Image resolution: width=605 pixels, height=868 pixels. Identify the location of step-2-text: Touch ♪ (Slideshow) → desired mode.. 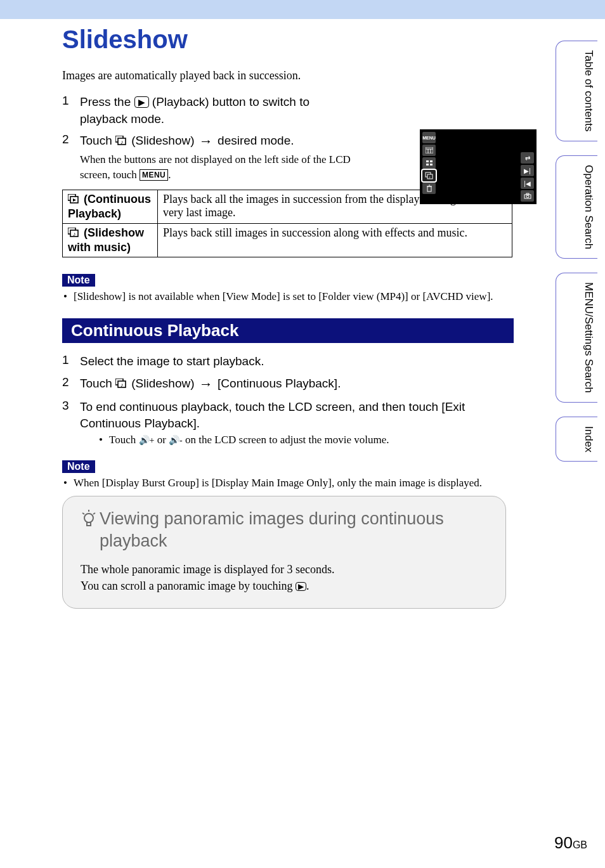
(217, 142).